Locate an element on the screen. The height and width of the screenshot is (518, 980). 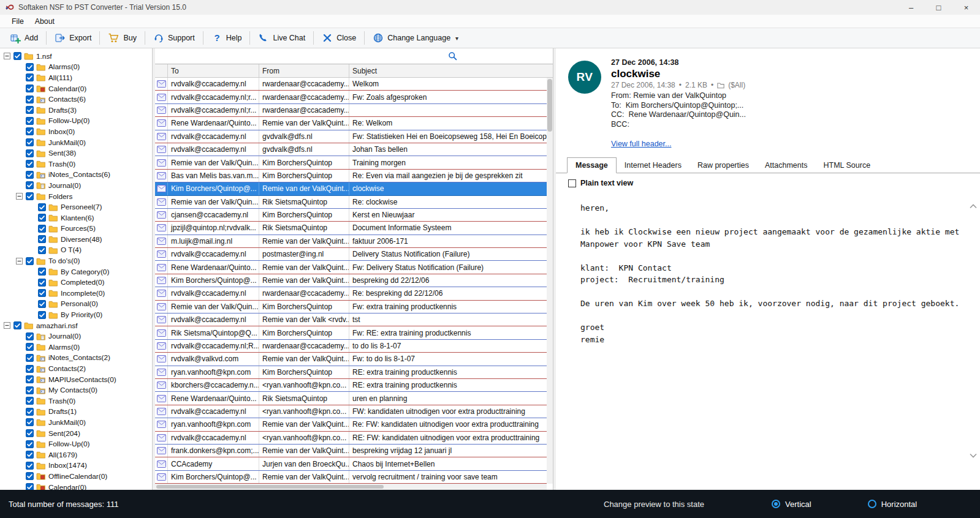
tree-item-mapiusecontacts-0: MAPIUseContacts(0) is located at coordinates (76, 380).